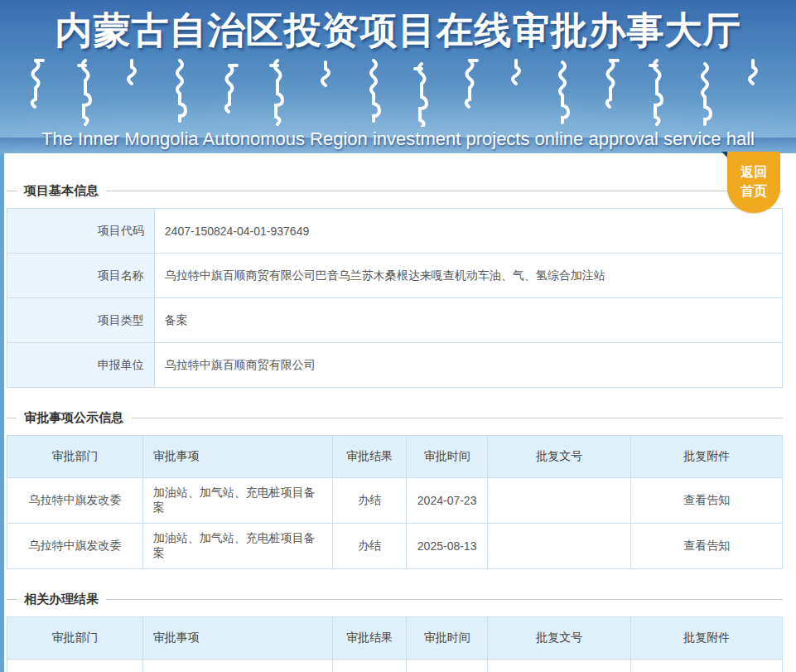  I want to click on section-related-results: 相关办理结果 审批部门 审批事项 审批结果 审批时间 批复文号 批复附件, so click(394, 631).